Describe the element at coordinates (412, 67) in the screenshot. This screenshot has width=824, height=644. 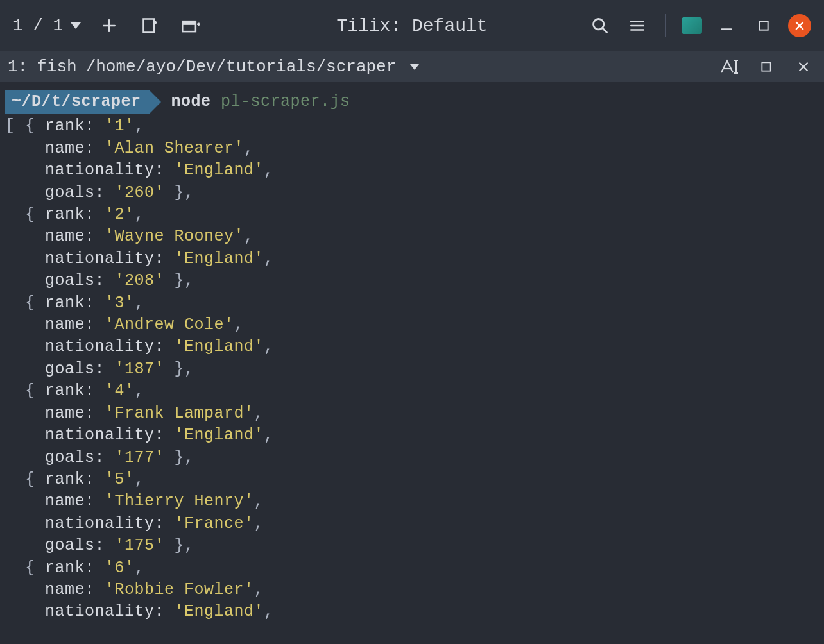
I see `terminal-tab-bar: 1: fish /home/ayo/Dev/tutorials/scraper` at that location.